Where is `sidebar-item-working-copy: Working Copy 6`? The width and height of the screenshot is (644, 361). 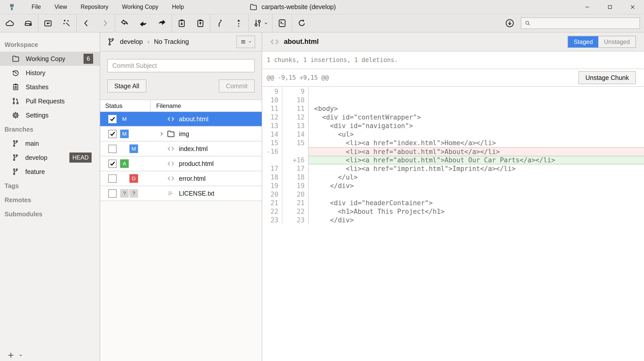 sidebar-item-working-copy: Working Copy 6 is located at coordinates (50, 59).